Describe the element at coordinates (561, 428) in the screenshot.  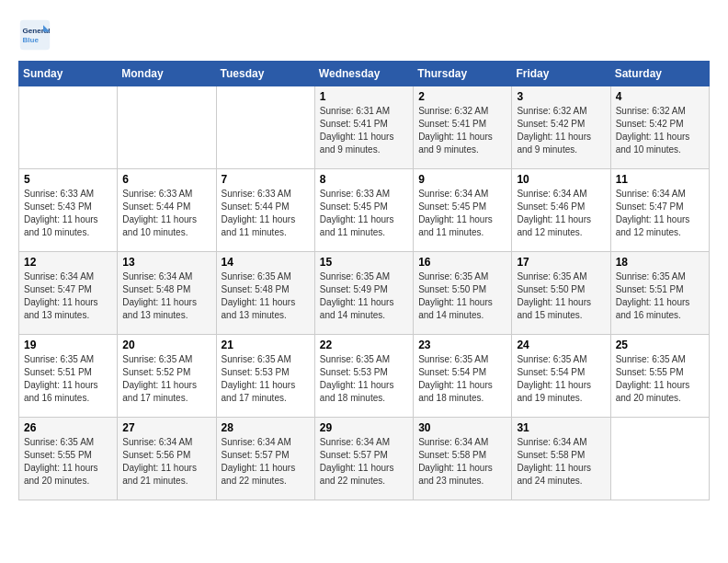
I see `day-number: 31` at that location.